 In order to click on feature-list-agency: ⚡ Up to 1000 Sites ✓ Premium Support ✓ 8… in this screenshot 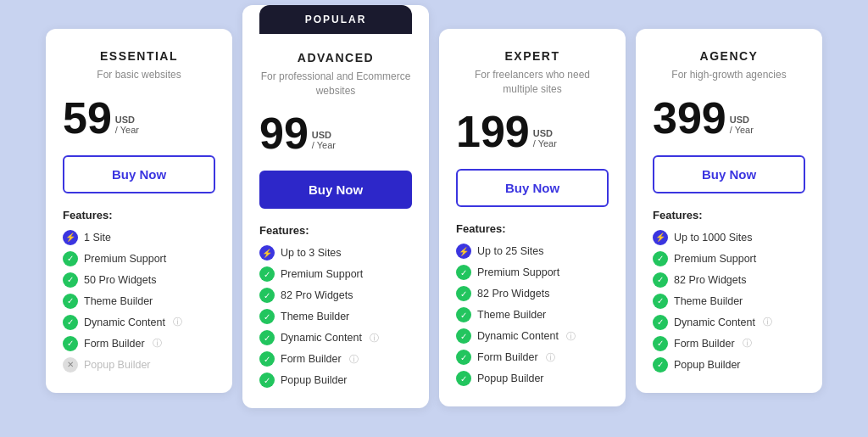, I will do `click(729, 301)`.